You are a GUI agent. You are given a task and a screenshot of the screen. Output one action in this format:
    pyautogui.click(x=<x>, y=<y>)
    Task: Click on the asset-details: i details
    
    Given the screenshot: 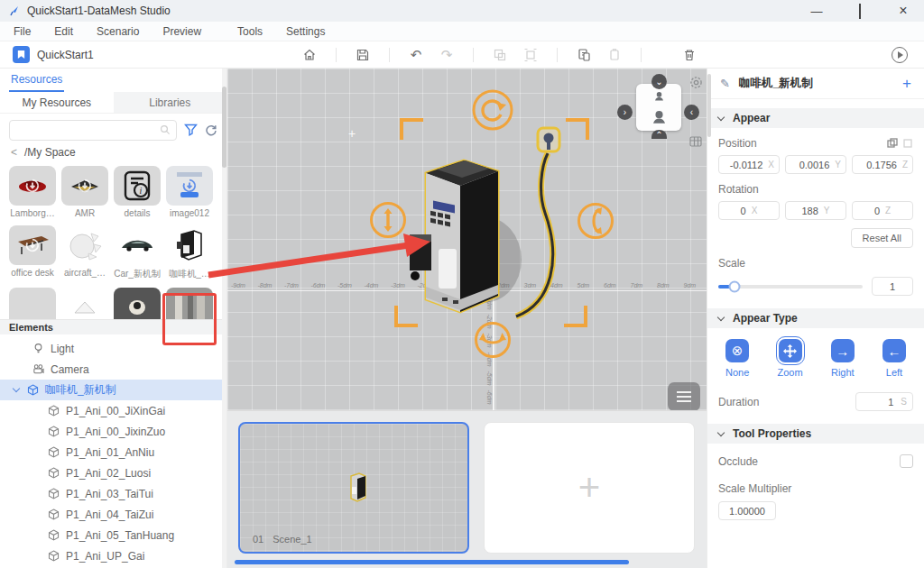 What is the action you would take?
    pyautogui.click(x=137, y=192)
    